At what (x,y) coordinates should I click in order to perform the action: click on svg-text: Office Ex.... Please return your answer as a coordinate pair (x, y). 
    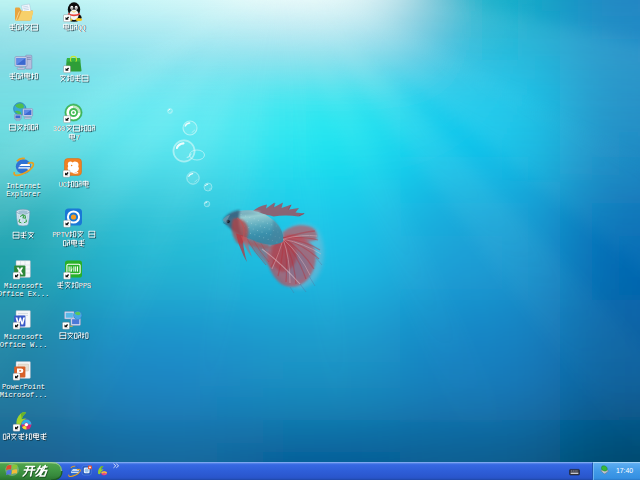
    Looking at the image, I should click on (24, 294).